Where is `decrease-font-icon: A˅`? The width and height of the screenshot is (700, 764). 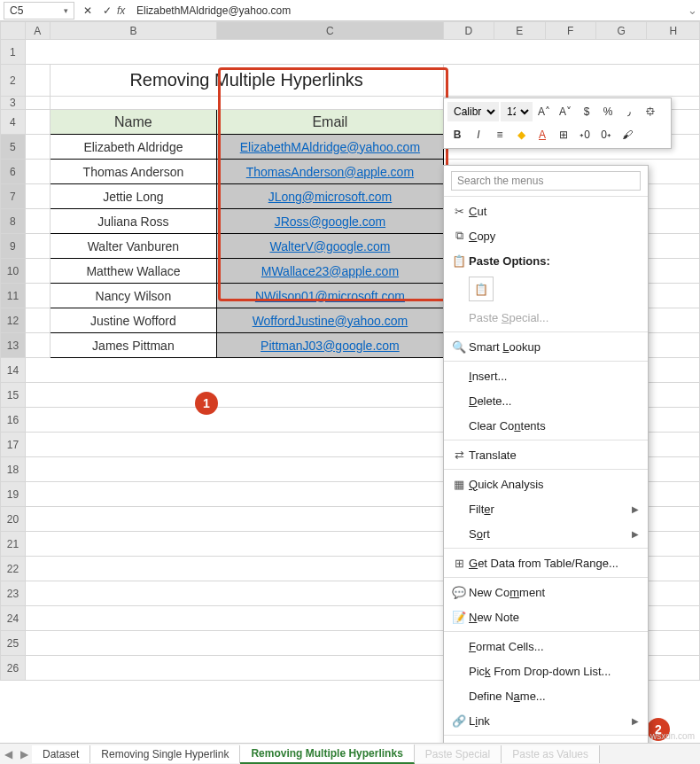 decrease-font-icon: A˅ is located at coordinates (565, 112).